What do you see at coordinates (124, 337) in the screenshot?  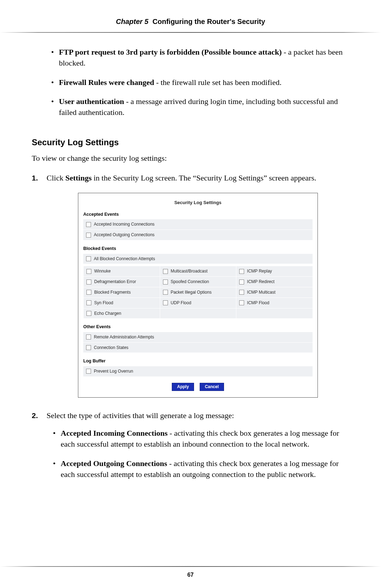 I see `option-label: Remote Administration Attempts` at bounding box center [124, 337].